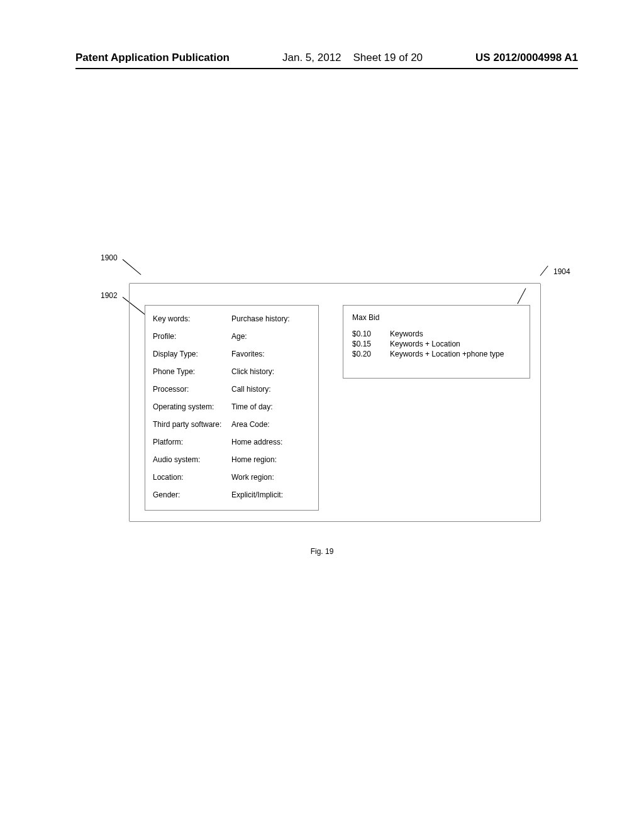  I want to click on field-label: Display Type:, so click(192, 354).